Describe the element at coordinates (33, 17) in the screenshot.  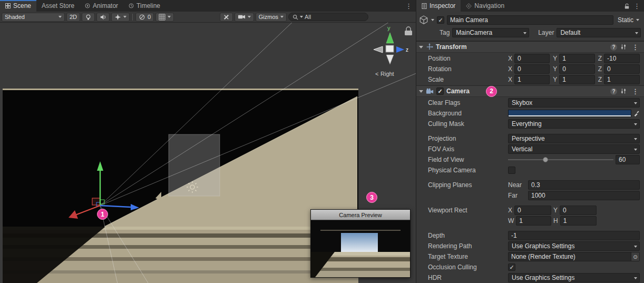
I see `shading-mode-dropdown: Shaded` at that location.